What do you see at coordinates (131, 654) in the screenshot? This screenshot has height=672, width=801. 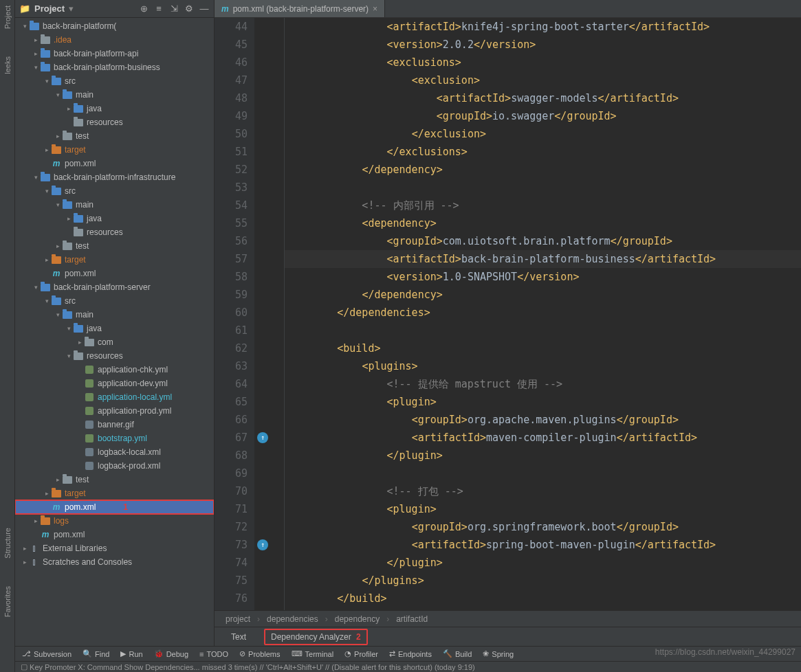 I see `tool-run: ▶Run` at bounding box center [131, 654].